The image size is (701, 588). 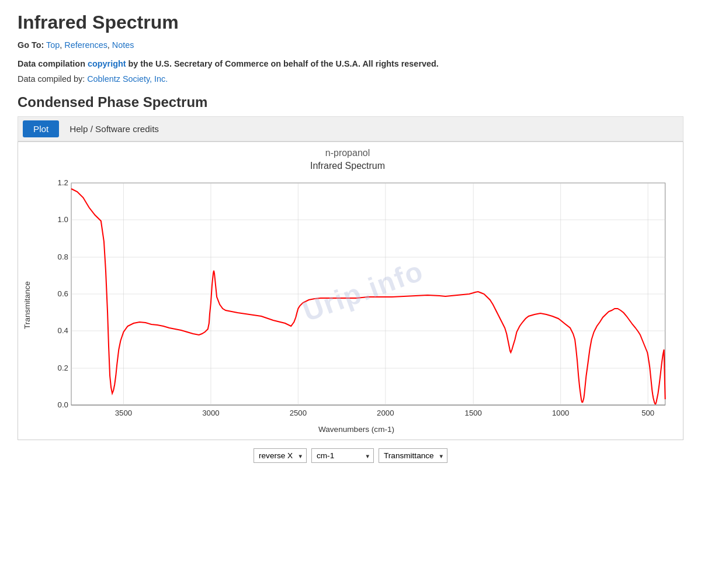 I want to click on copyright-link: copyright, so click(x=107, y=64).